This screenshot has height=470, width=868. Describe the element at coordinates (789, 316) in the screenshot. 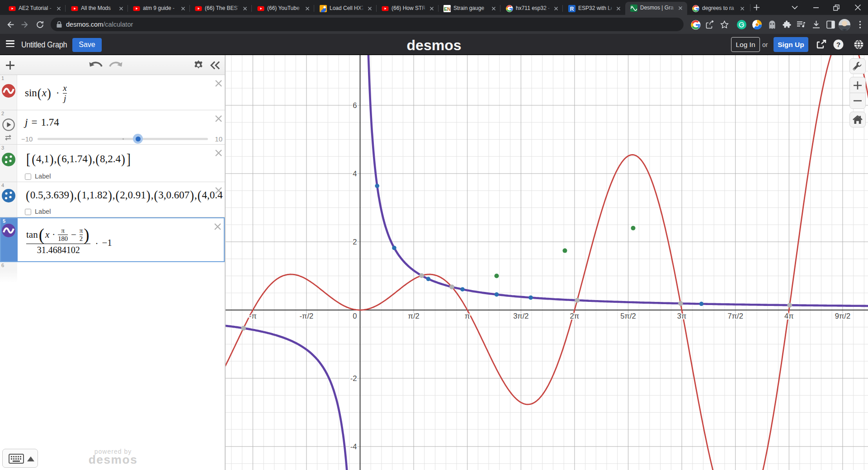

I see `svg-text: 4π` at that location.